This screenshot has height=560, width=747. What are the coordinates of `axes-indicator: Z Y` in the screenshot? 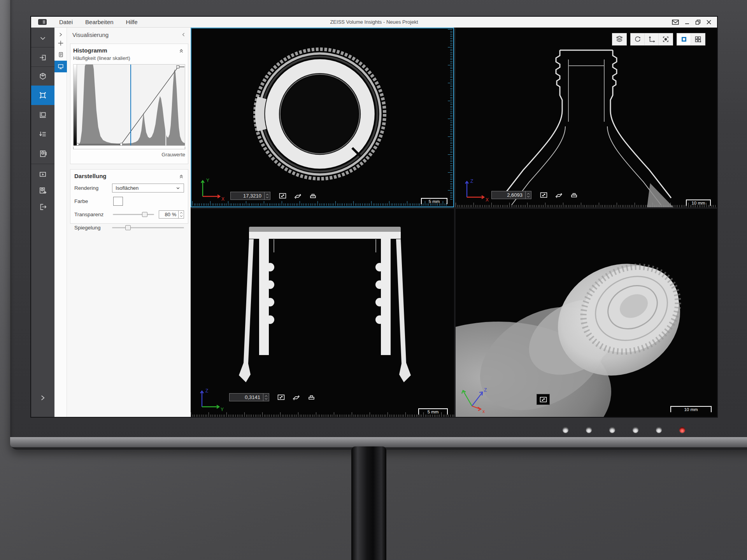 It's located at (211, 400).